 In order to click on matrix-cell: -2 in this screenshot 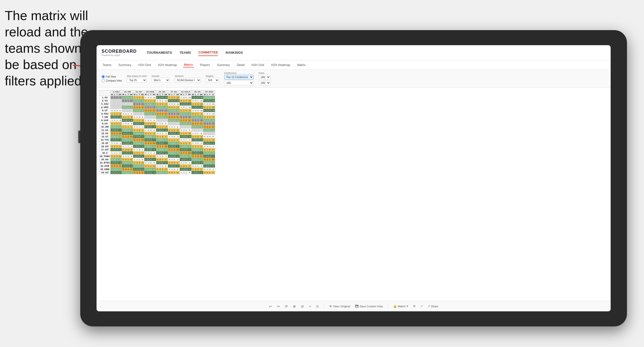, I will do `click(142, 127)`.